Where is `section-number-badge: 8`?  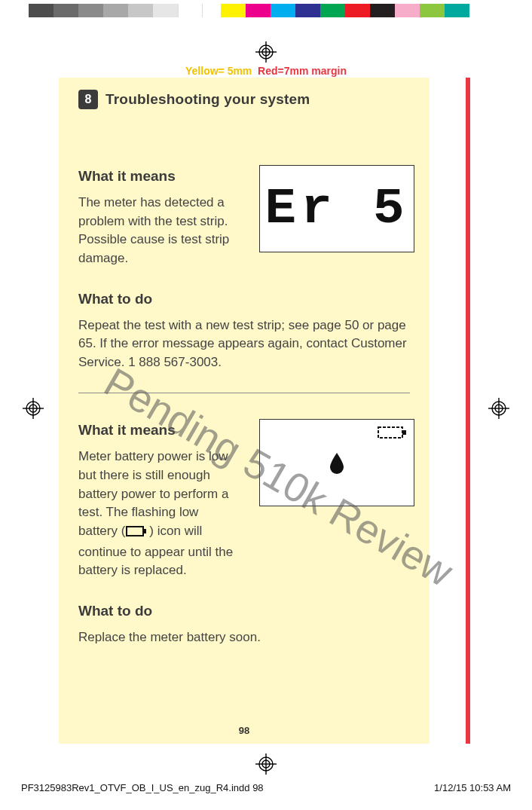
section-number-badge: 8 is located at coordinates (88, 99).